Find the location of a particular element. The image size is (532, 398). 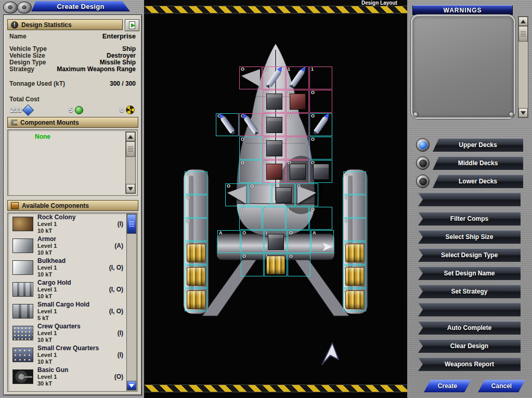

components-scroll-thumb is located at coordinates (132, 224).